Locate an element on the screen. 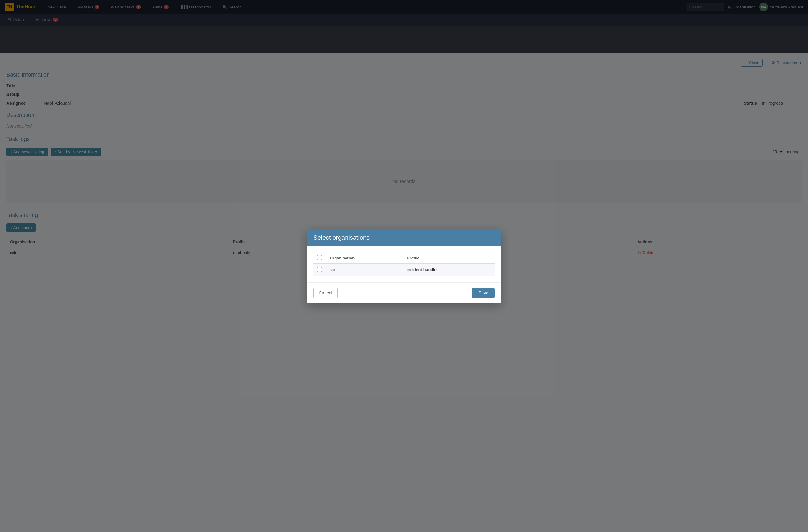  modal-row-profile: incident-handler is located at coordinates (449, 270).